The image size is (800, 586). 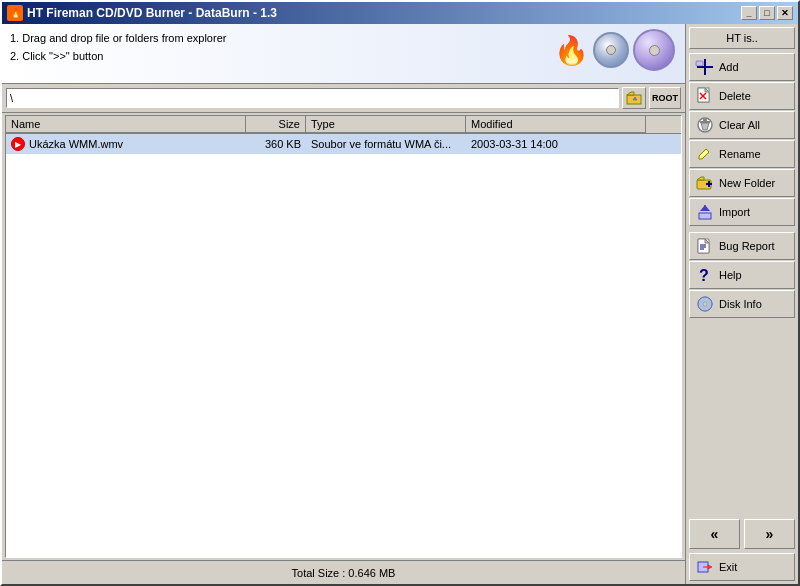 What do you see at coordinates (742, 38) in the screenshot?
I see `ht-label: HT is..` at bounding box center [742, 38].